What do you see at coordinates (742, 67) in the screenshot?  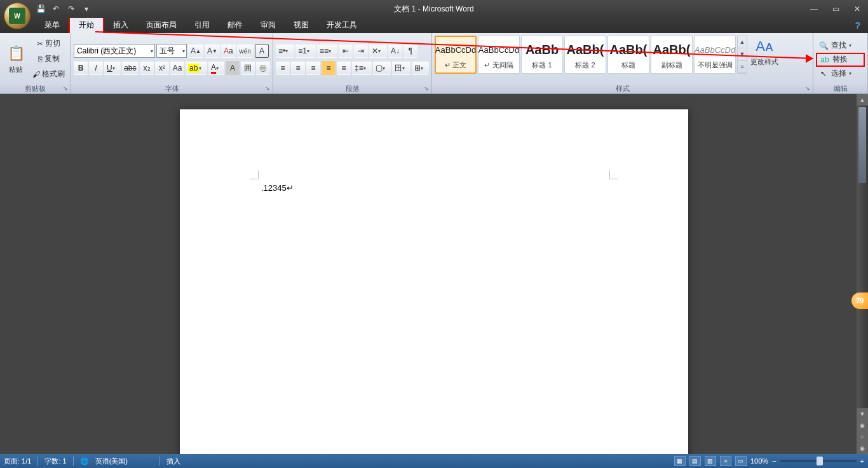 I see `gallery-more-icon: ≡` at bounding box center [742, 67].